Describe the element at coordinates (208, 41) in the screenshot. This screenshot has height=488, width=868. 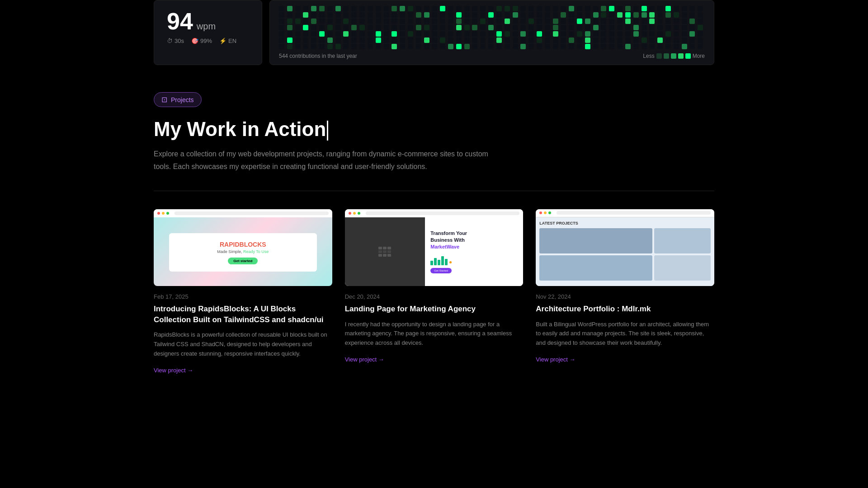
I see `wpm-meta: ⏱ 30s 🎯 99% ⚡ EN` at that location.